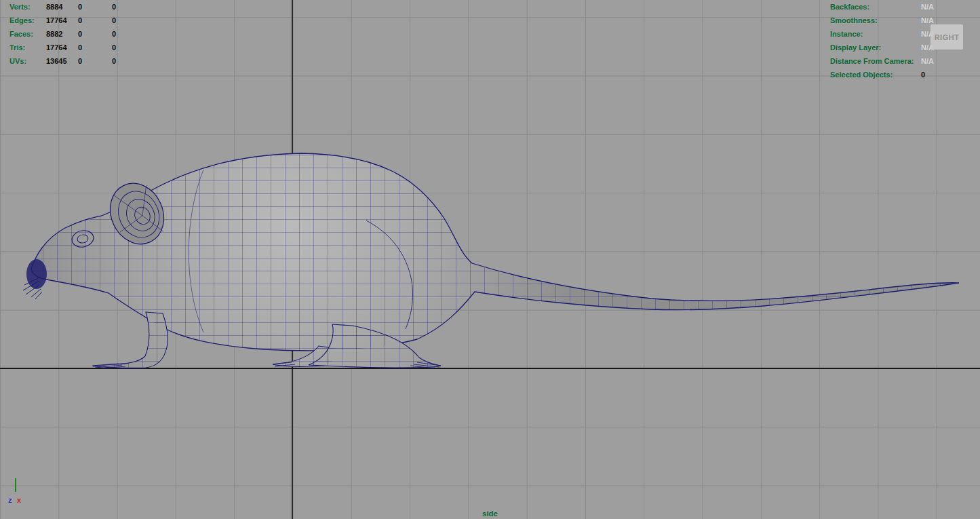 This screenshot has height=519, width=980. I want to click on hud-label: Selected Objects:, so click(876, 75).